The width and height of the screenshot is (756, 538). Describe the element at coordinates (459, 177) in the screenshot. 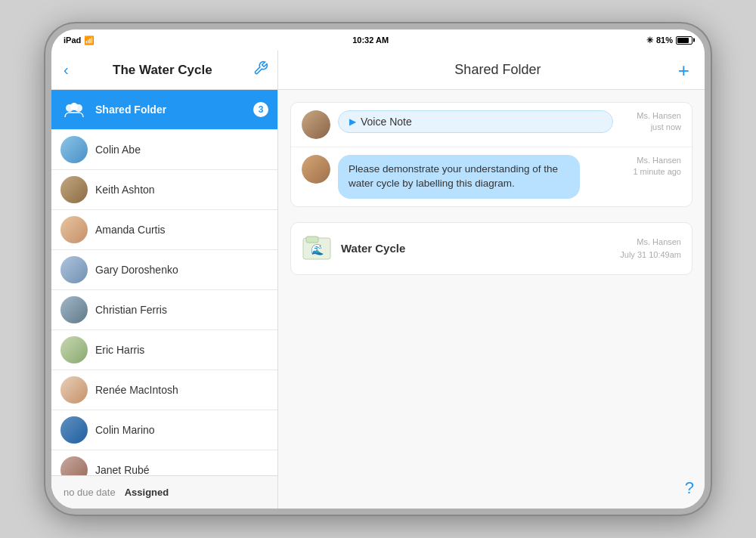

I see `text-message-bubble: Please demonstrate your understanding of…` at that location.